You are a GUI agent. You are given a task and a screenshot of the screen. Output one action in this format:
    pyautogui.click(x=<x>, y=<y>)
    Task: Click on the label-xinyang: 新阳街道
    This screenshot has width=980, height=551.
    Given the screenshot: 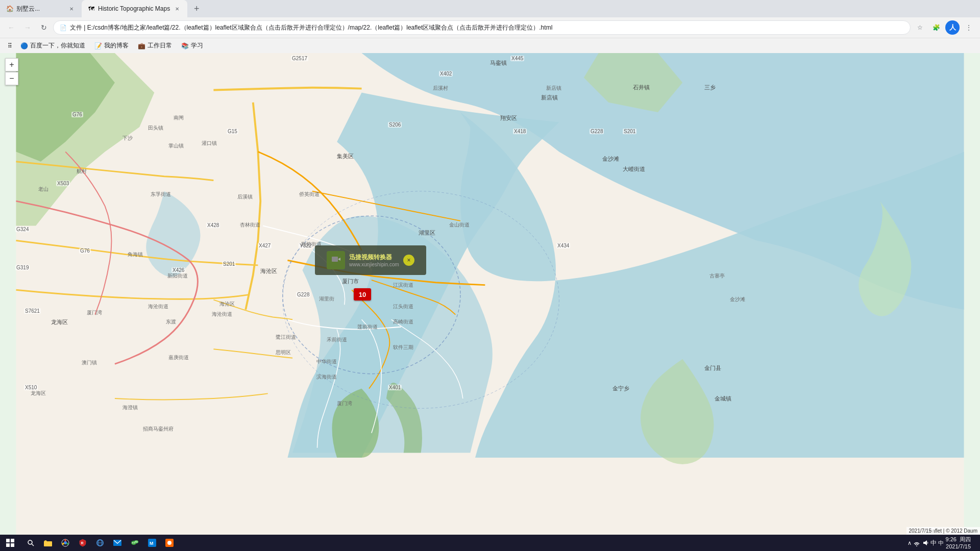 What is the action you would take?
    pyautogui.click(x=178, y=276)
    